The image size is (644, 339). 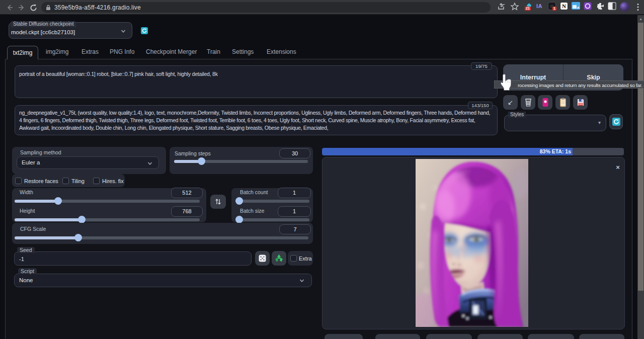 What do you see at coordinates (33, 229) in the screenshot?
I see `cfg-scale-label: CFG Scale` at bounding box center [33, 229].